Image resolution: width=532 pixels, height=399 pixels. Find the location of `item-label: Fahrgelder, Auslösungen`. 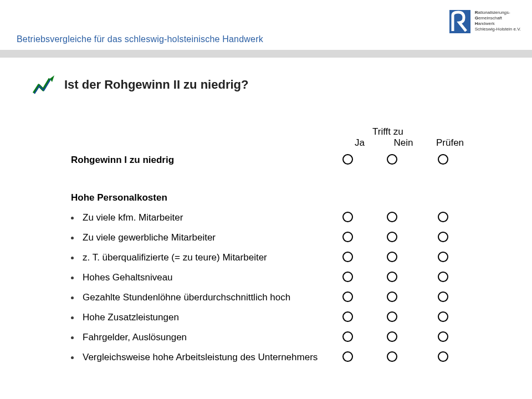

item-label: Fahrgelder, Auslösungen is located at coordinates (135, 337).